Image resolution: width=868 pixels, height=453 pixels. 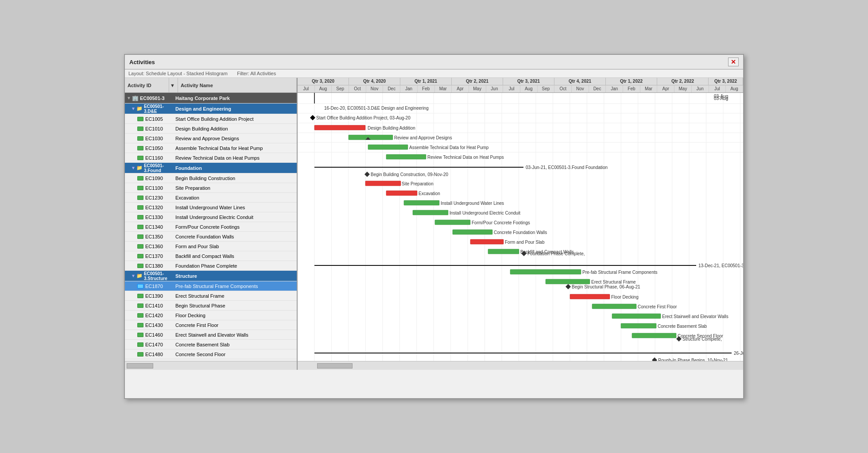 I want to click on svg-text: Structure Complete,, so click(x=702, y=339).